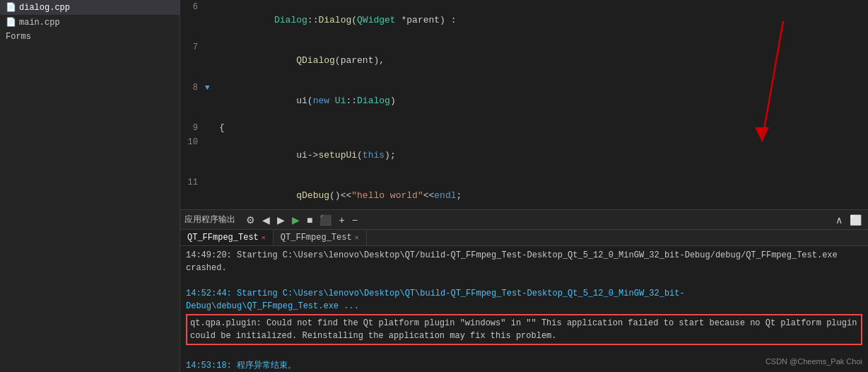 The height and width of the screenshot is (372, 868). I want to click on output-toolbar: 应用程序输出 ⚙ ◀ ▶ ▶ ■ ⬛ + − ∧ ⬜, so click(524, 220).